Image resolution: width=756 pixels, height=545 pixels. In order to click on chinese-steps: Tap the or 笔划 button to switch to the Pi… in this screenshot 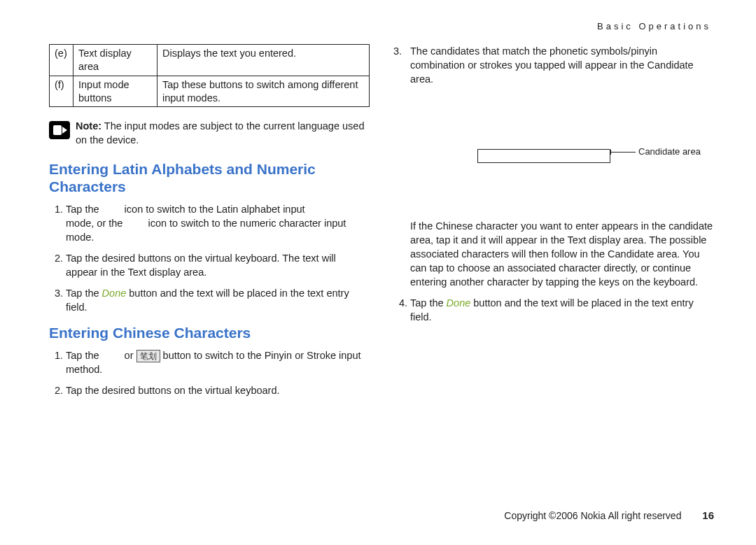, I will do `click(209, 373)`.